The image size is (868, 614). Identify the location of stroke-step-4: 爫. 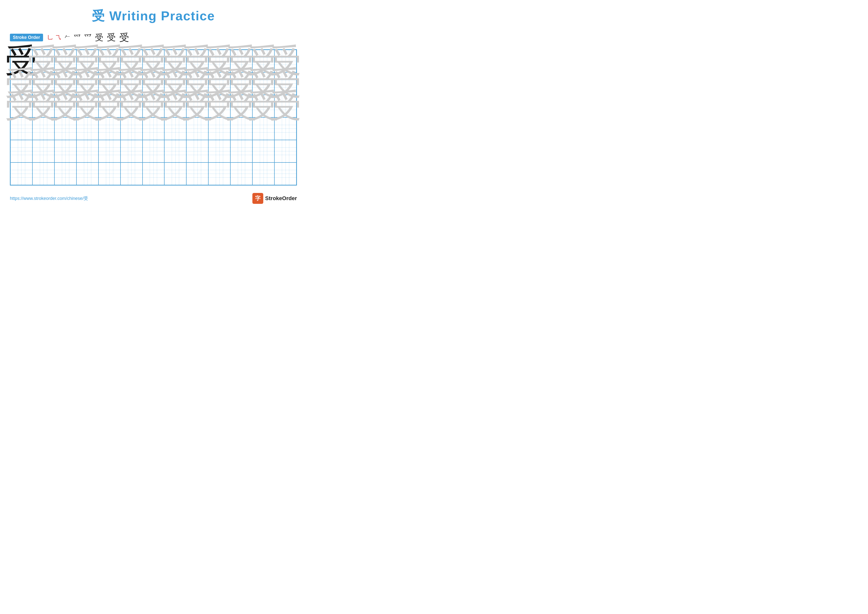
(77, 38).